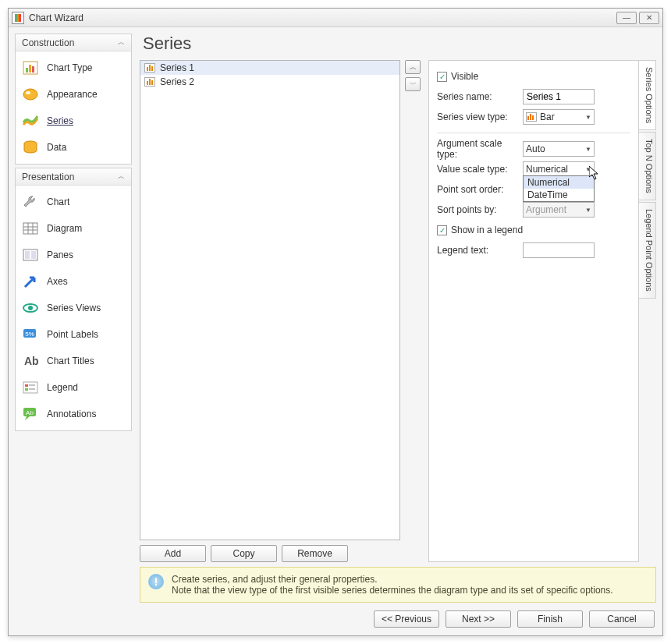 This screenshot has height=644, width=671. Describe the element at coordinates (649, 18) in the screenshot. I see `close-button: ✕` at that location.